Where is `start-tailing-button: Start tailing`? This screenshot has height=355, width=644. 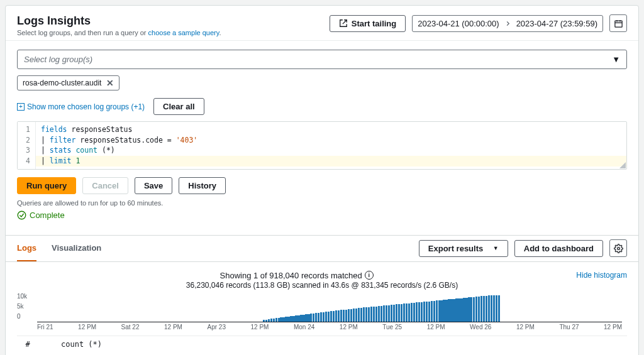 start-tailing-button: Start tailing is located at coordinates (368, 24).